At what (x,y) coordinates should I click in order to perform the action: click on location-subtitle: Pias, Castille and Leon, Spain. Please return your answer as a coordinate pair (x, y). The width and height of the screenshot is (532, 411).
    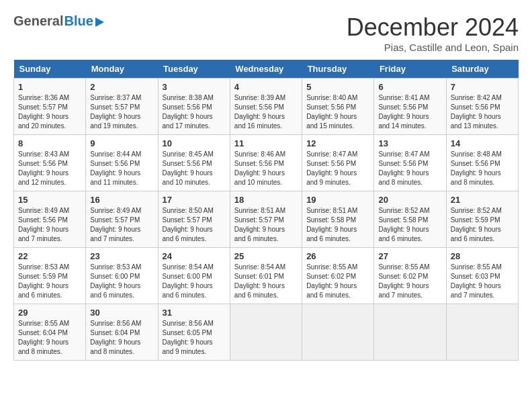
    Looking at the image, I should click on (433, 47).